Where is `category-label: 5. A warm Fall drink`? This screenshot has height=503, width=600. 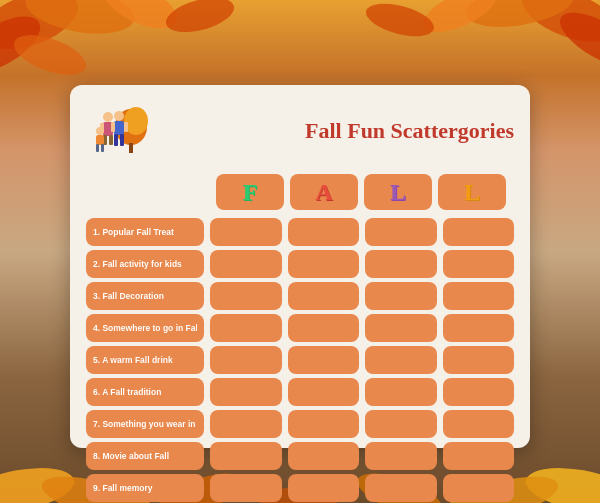
category-label: 5. A warm Fall drink is located at coordinates (133, 360).